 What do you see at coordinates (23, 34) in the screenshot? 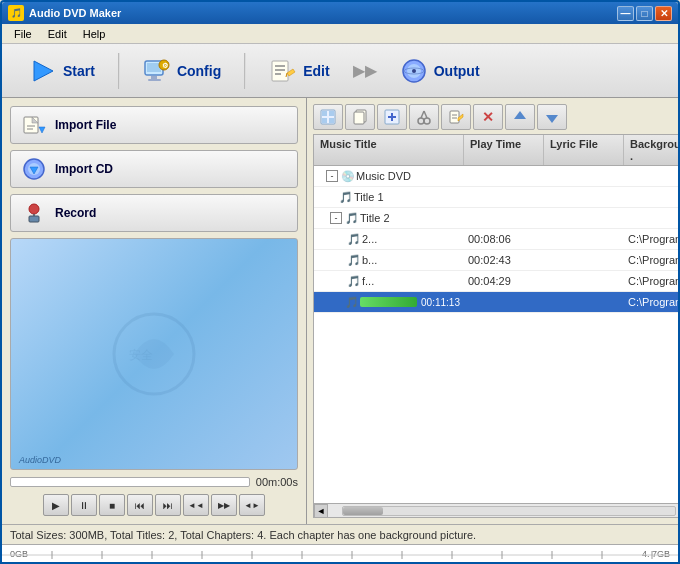
I see `menu-file: File` at bounding box center [23, 34].